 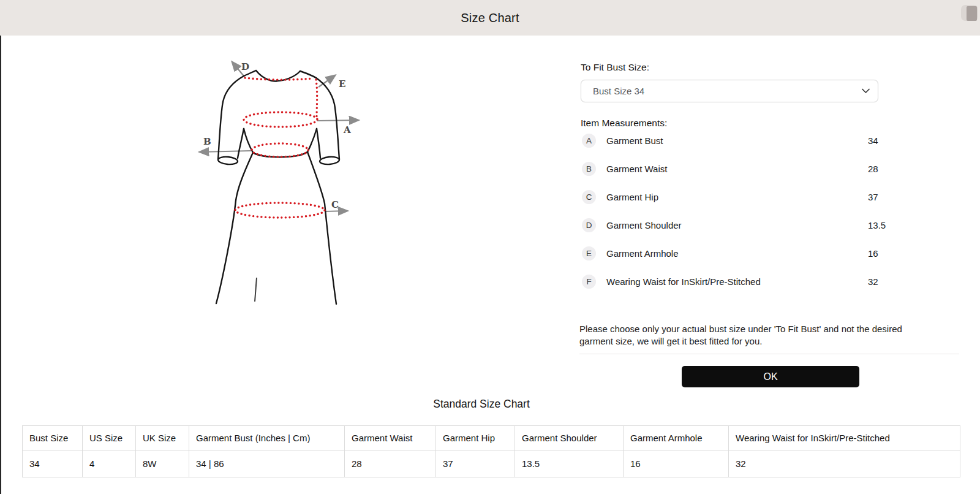 I want to click on modal-header: Size Chart, so click(x=490, y=18).